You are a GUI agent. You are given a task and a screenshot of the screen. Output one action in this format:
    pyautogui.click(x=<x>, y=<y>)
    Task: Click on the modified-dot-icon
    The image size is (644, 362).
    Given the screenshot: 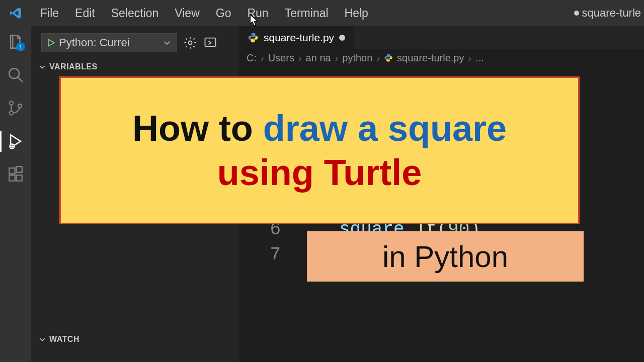 What is the action you would take?
    pyautogui.click(x=577, y=13)
    